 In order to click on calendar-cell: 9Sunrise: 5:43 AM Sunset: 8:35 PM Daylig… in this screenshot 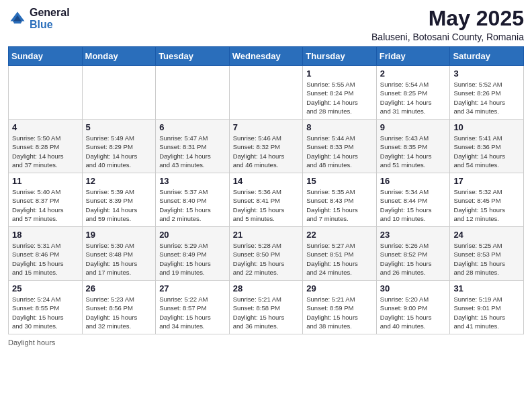, I will do `click(413, 146)`.